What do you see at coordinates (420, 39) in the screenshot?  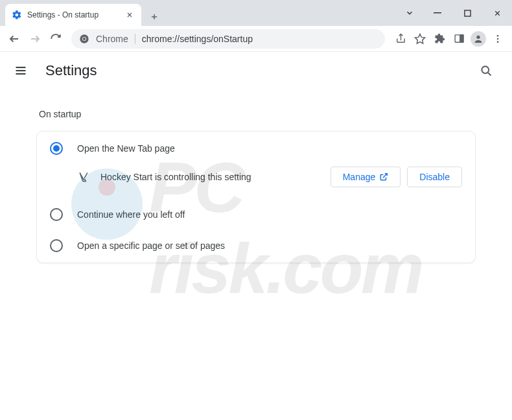 I see `bookmark-button` at bounding box center [420, 39].